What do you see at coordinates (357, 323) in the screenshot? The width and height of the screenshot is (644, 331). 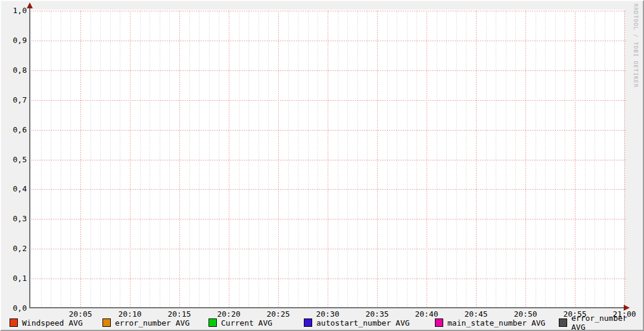 I see `legend-item: autostart_number AVG` at bounding box center [357, 323].